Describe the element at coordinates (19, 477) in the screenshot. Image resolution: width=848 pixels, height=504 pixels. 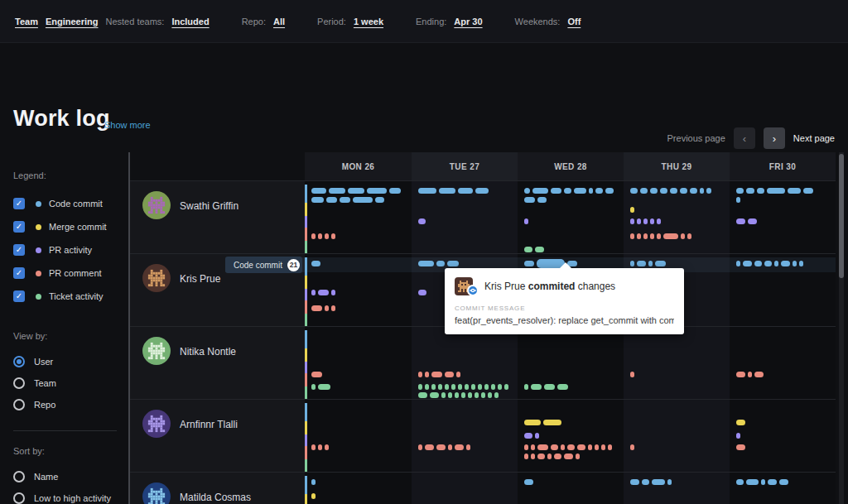
I see `sort-by-radio-name` at that location.